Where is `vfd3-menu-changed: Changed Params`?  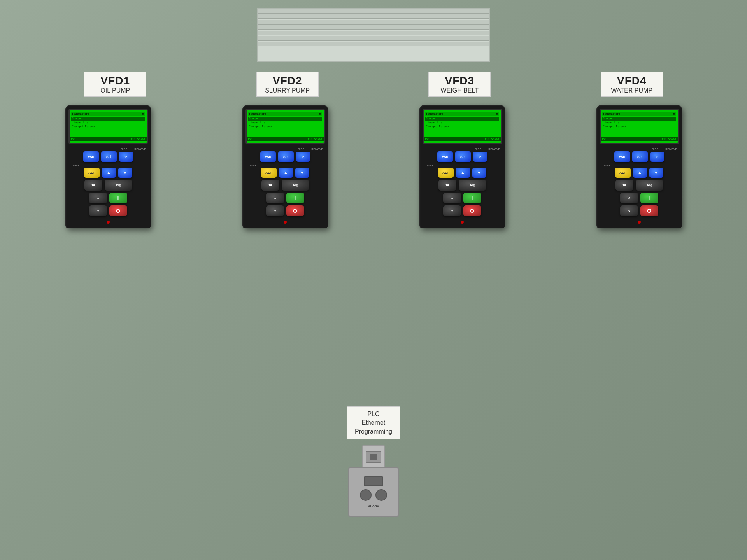
vfd3-menu-changed: Changed Params is located at coordinates (462, 126).